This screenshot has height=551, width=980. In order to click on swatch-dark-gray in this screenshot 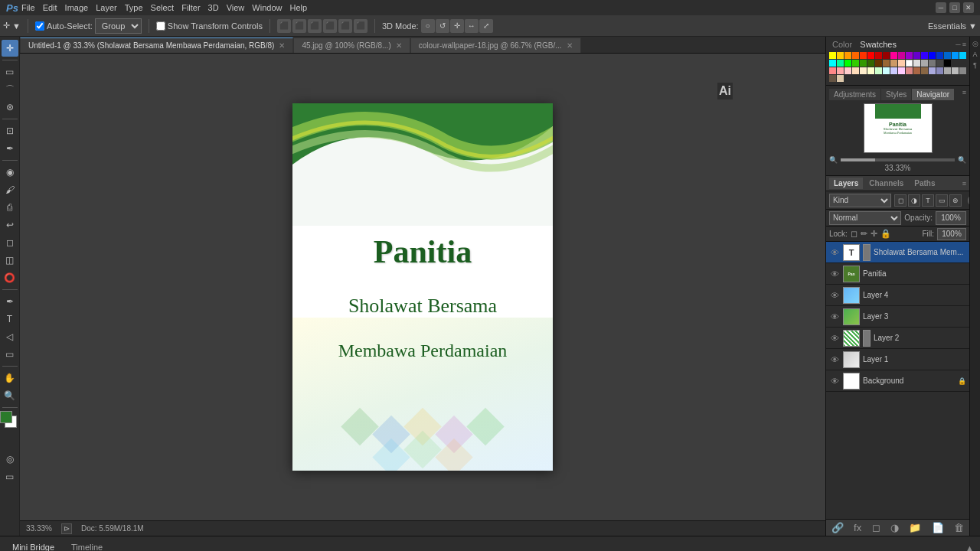, I will do `click(940, 63)`.